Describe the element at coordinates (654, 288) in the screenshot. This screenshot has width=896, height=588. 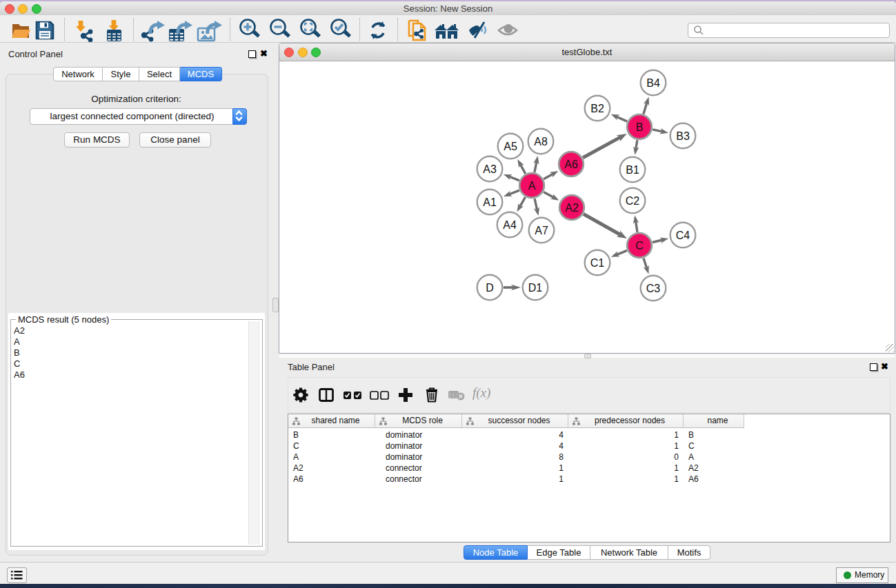
I see `svg-text: C3` at that location.